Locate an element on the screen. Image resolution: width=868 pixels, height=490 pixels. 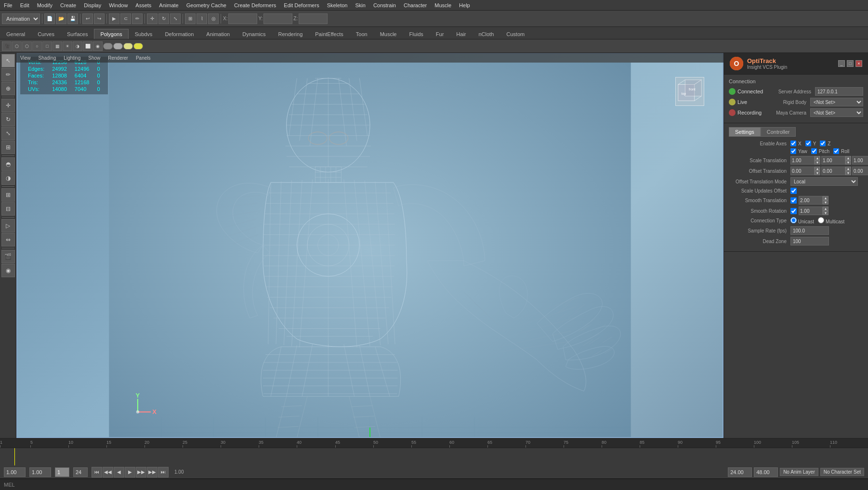
timeline-bar is located at coordinates (434, 457).